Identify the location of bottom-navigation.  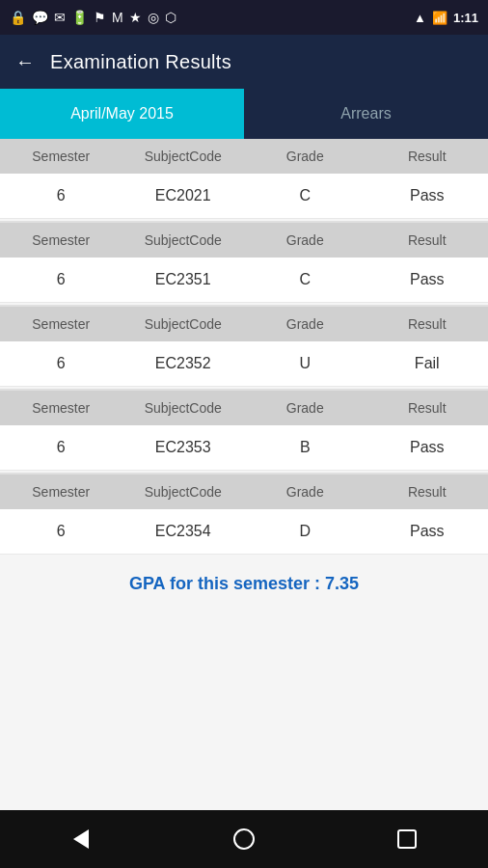
(244, 839).